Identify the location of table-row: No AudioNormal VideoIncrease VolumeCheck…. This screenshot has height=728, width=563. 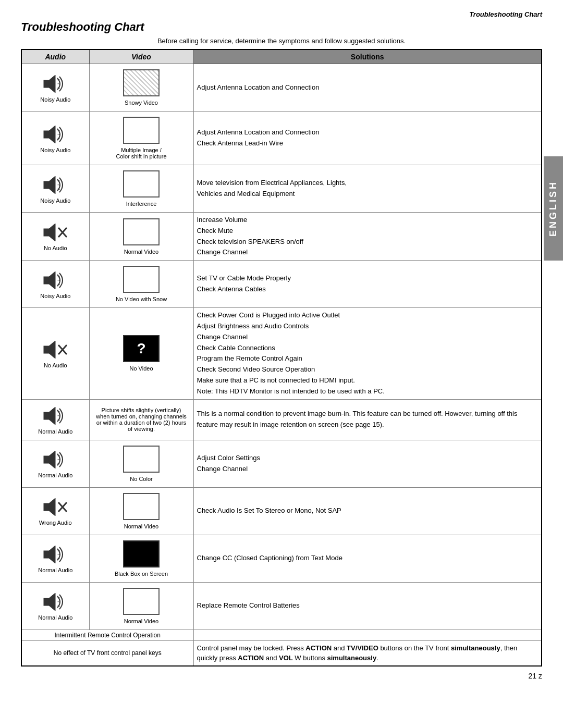
(282, 237).